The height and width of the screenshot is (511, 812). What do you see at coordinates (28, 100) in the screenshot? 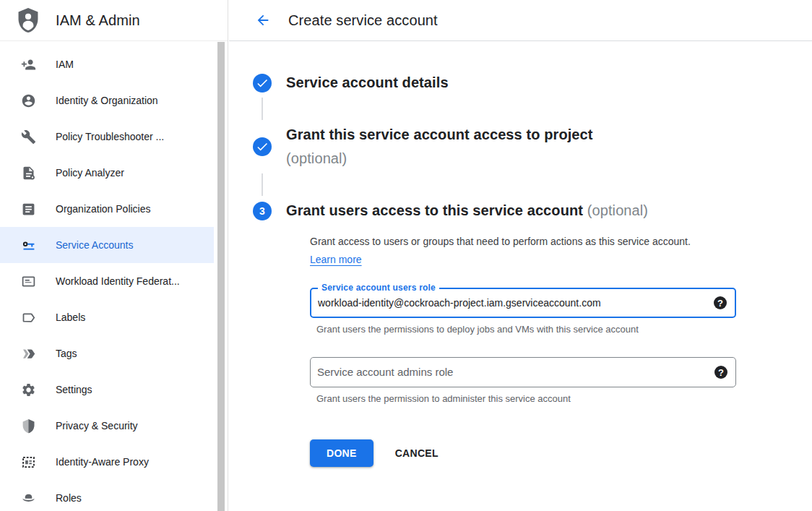
I see `identity-person-icon` at bounding box center [28, 100].